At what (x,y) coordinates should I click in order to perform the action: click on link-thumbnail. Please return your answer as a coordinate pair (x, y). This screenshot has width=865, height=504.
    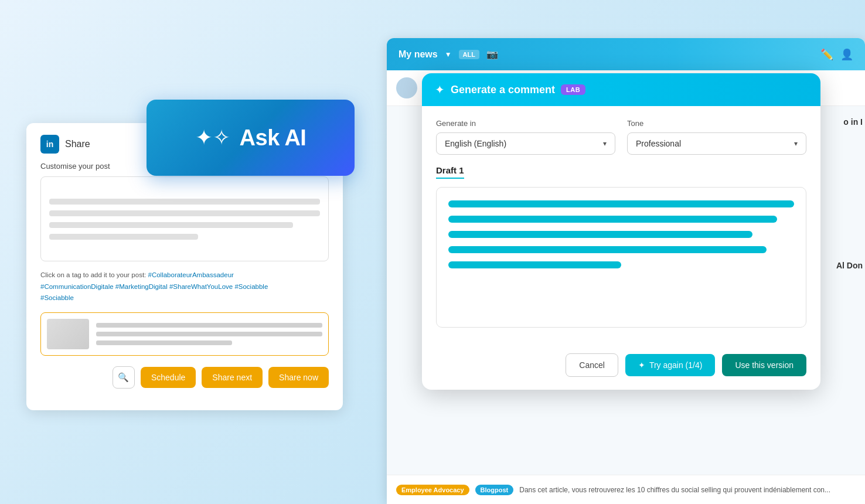
    Looking at the image, I should click on (68, 334).